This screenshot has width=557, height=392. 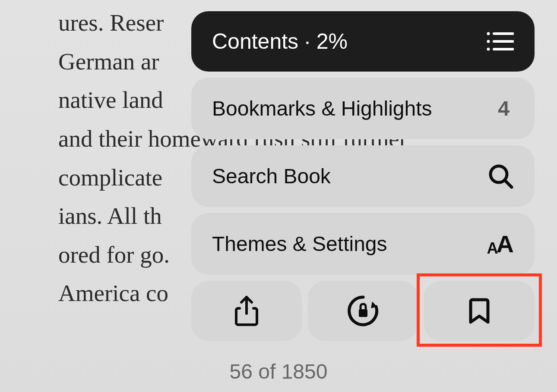 I want to click on text-size-icon: AA, so click(x=500, y=244).